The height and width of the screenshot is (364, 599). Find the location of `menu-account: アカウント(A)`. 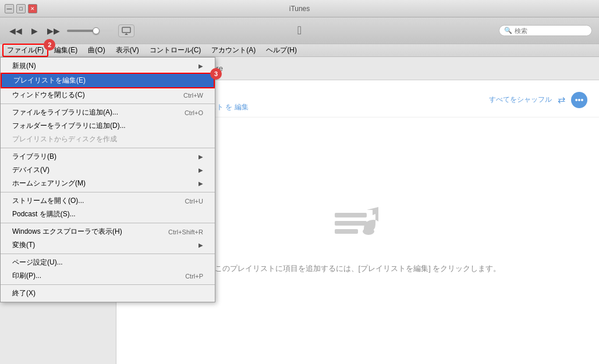

menu-account: アカウント(A) is located at coordinates (233, 50).